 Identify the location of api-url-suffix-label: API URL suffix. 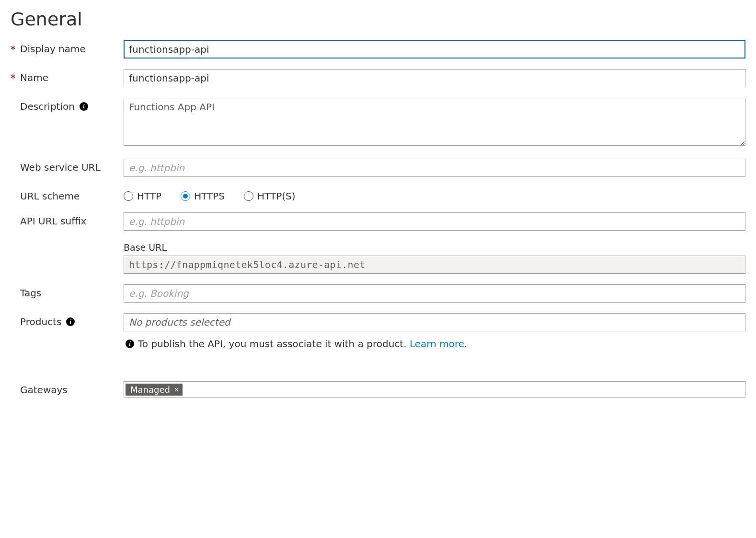
(53, 221).